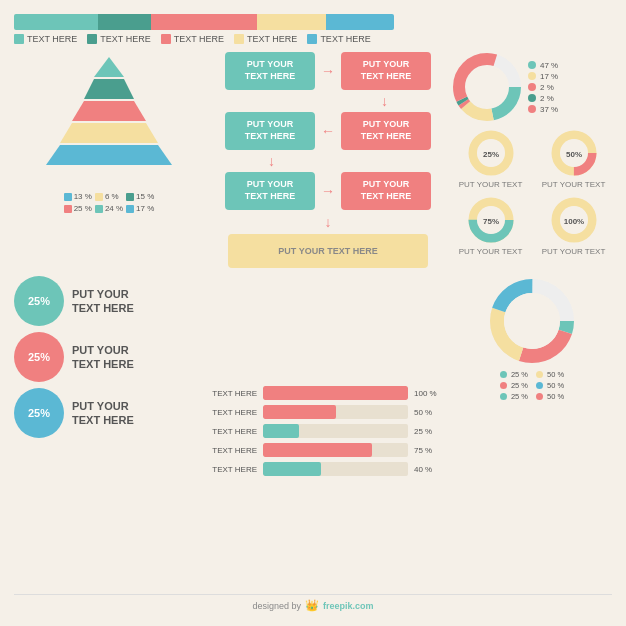  What do you see at coordinates (543, 88) in the screenshot?
I see `donut-top-legend: 47 % 17 % 2 % 2 %` at bounding box center [543, 88].